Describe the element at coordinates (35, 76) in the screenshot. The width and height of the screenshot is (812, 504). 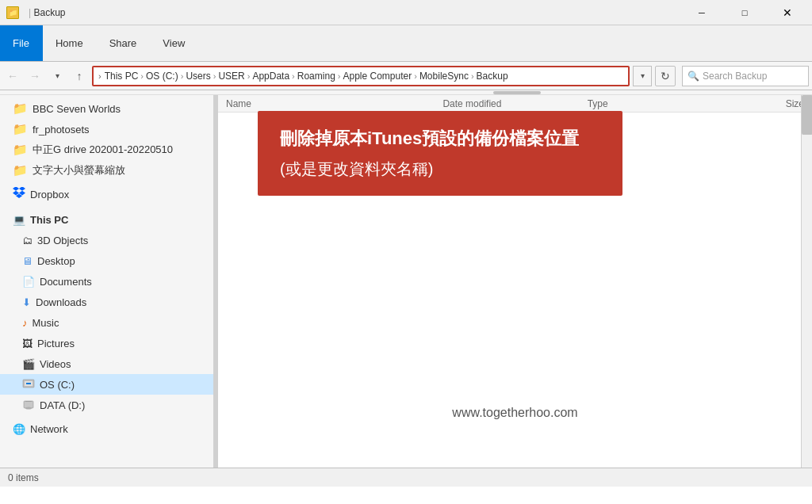
I see `forward-button: →` at that location.